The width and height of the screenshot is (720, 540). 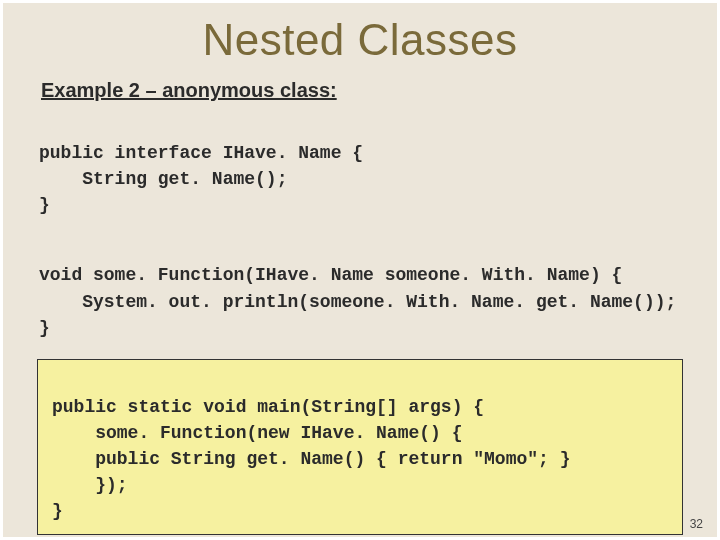 I want to click on example-subtitle: Example 2 – anonymous class:, so click(x=363, y=90).